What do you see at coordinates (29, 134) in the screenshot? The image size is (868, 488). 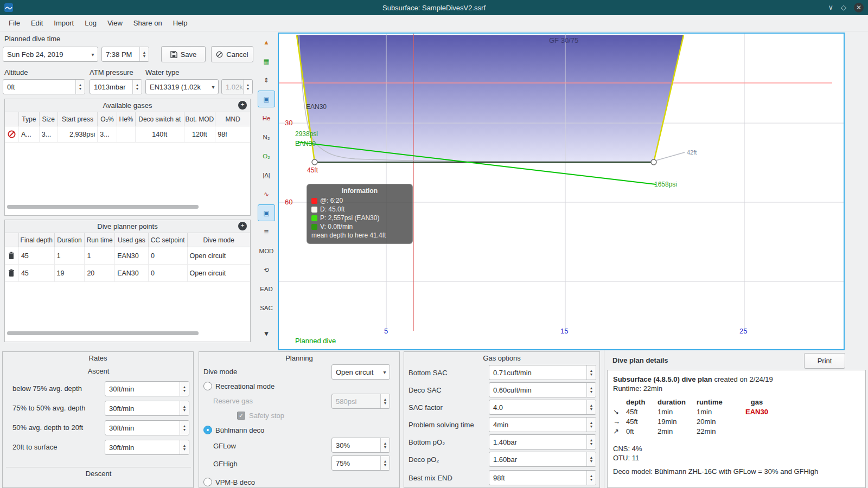 I see `gas-type-cell: A...` at bounding box center [29, 134].